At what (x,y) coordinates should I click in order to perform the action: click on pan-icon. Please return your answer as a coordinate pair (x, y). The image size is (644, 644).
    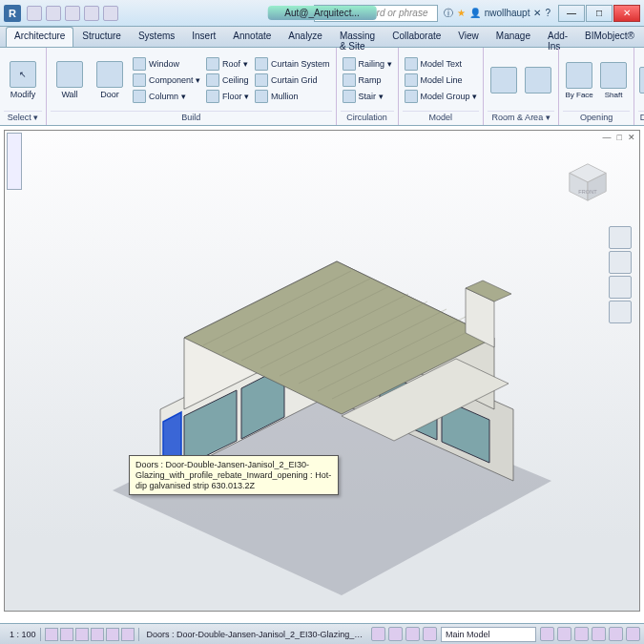
    Looking at the image, I should click on (620, 262).